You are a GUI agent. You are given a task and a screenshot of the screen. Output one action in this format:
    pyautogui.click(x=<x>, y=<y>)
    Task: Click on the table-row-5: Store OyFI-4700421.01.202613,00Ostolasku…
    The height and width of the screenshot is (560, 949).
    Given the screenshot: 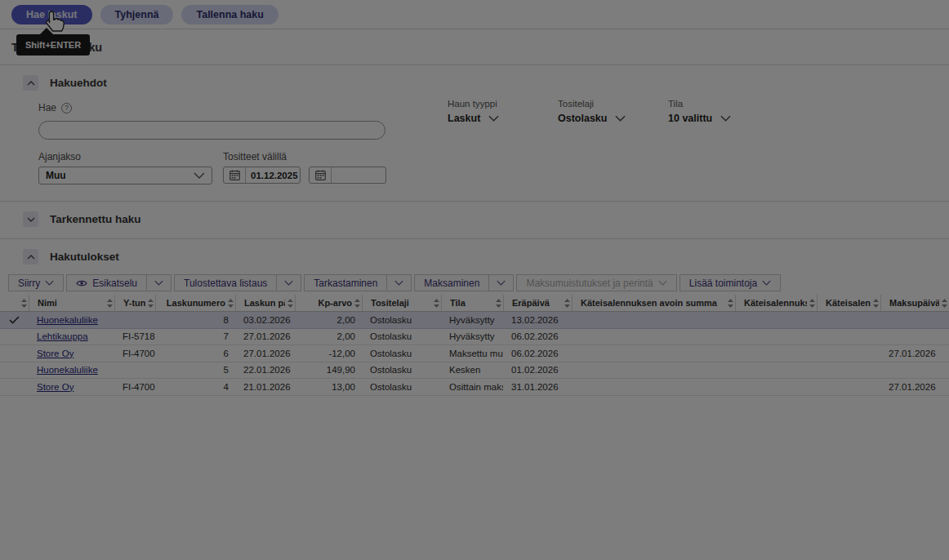 What is the action you would take?
    pyautogui.click(x=474, y=387)
    